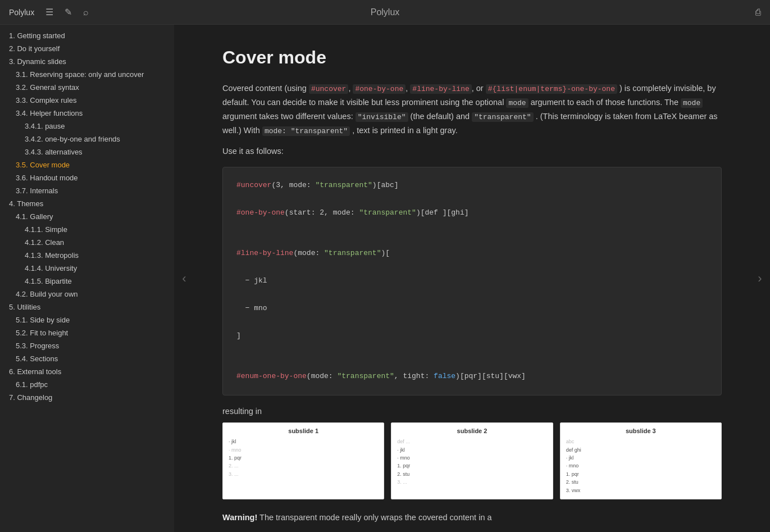  I want to click on sidebar-item-bipartite: 4.1.5. Bipartite, so click(87, 281).